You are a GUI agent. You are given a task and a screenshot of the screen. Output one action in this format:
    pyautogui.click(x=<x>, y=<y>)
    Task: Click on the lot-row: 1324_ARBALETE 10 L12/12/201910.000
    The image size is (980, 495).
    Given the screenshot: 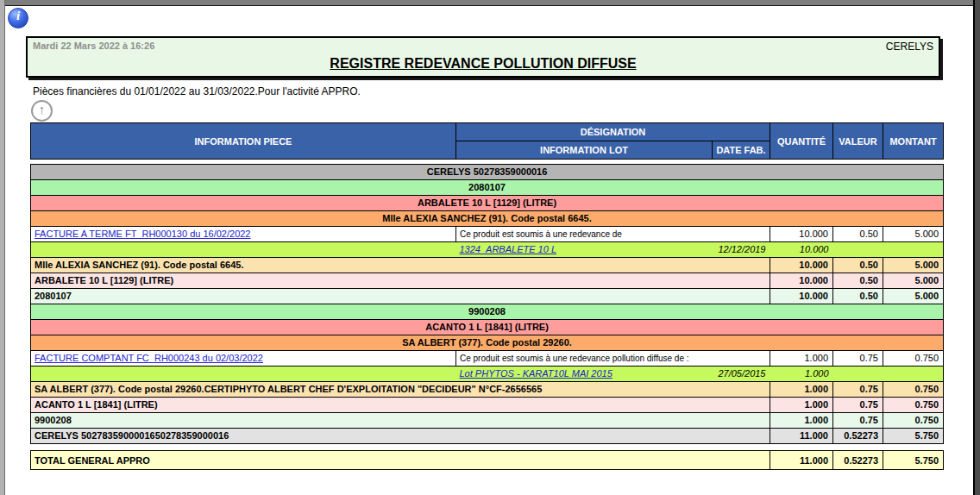 What is the action you would take?
    pyautogui.click(x=487, y=250)
    